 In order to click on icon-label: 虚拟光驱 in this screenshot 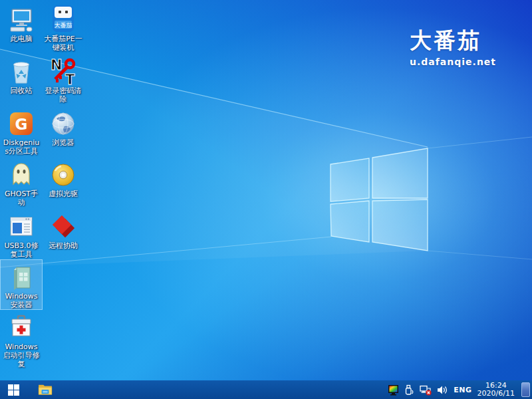, I will do `click(63, 194)`.